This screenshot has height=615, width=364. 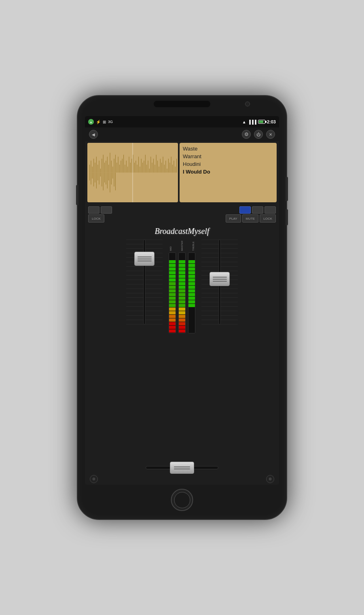 I want to click on vu-label-treble: TREBLE, so click(x=193, y=245).